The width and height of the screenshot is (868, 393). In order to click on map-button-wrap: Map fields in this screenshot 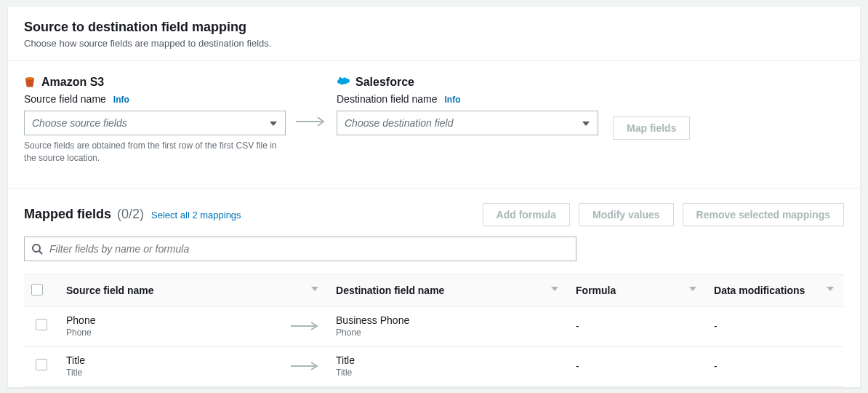, I will do `click(644, 108)`.